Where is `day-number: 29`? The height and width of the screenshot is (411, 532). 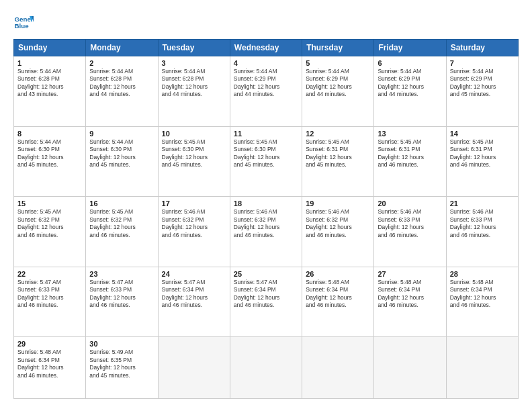 day-number: 29 is located at coordinates (50, 344).